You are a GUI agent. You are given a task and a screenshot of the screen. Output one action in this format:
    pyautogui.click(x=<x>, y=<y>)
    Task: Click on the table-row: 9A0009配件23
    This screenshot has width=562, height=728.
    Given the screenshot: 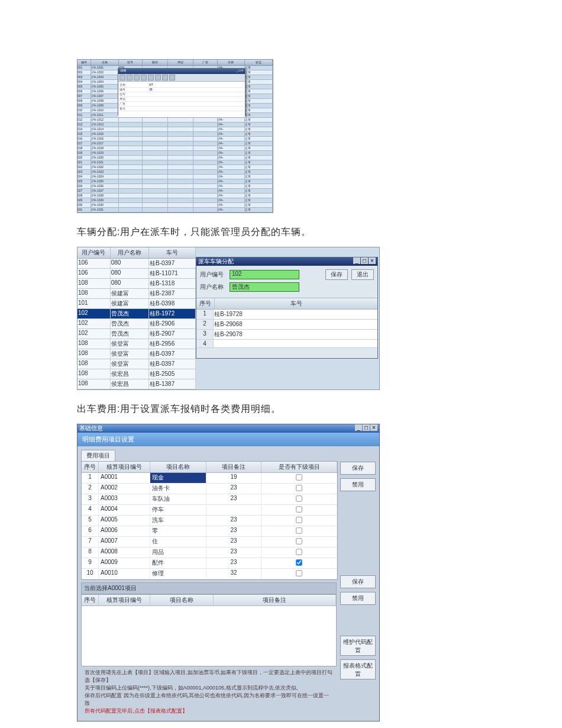 What is the action you would take?
    pyautogui.click(x=209, y=563)
    